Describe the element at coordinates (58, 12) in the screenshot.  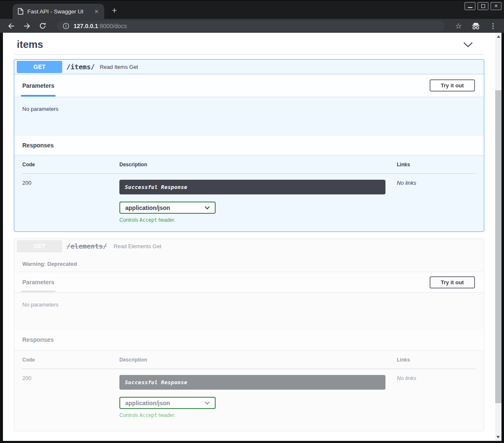
I see `tab-title: Fast API - Swagger UI` at that location.